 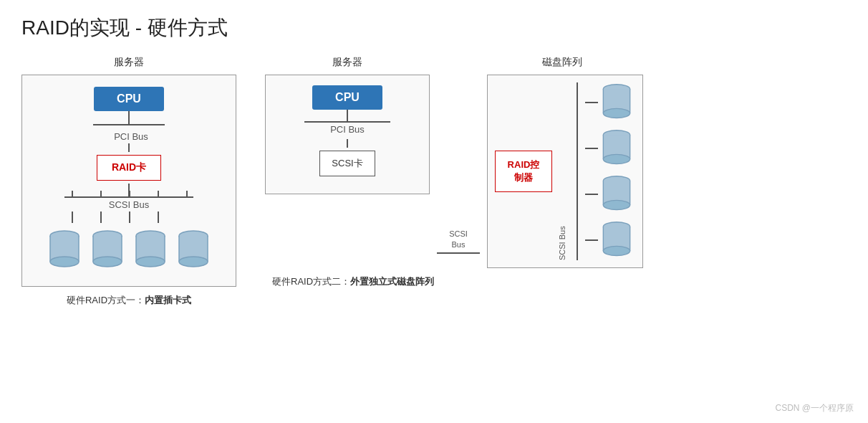 What do you see at coordinates (577, 171) in the screenshot?
I see `scsi-vert-line` at bounding box center [577, 171].